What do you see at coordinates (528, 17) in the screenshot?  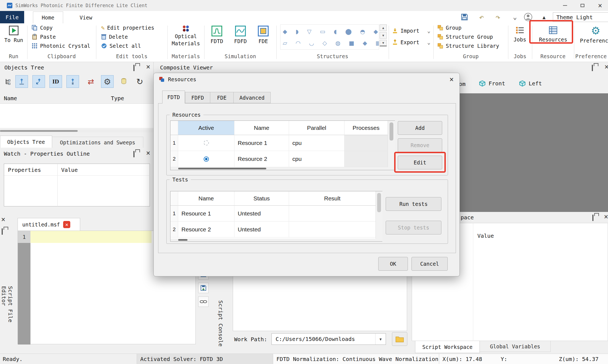 I see `account-avatar-icon` at bounding box center [528, 17].